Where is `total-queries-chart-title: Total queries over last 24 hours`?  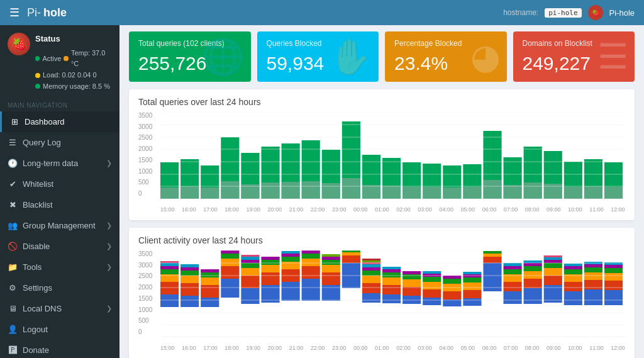 total-queries-chart-title: Total queries over last 24 hours is located at coordinates (382, 102).